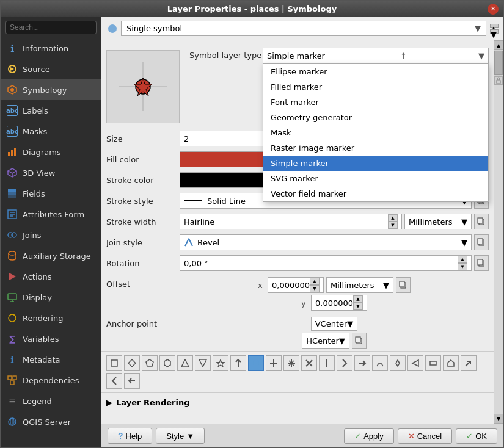 Image resolution: width=504 pixels, height=448 pixels. Describe the element at coordinates (326, 341) in the screenshot. I see `anchor-hcenter-dropdown: HCenter ▼` at that location.